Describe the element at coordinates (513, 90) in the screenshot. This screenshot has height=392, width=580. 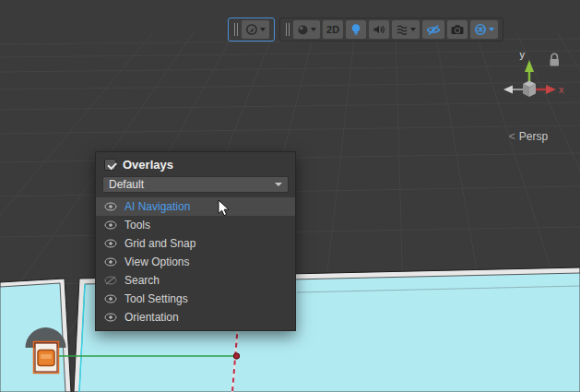
I see `gizmo-neg-x-axis` at that location.